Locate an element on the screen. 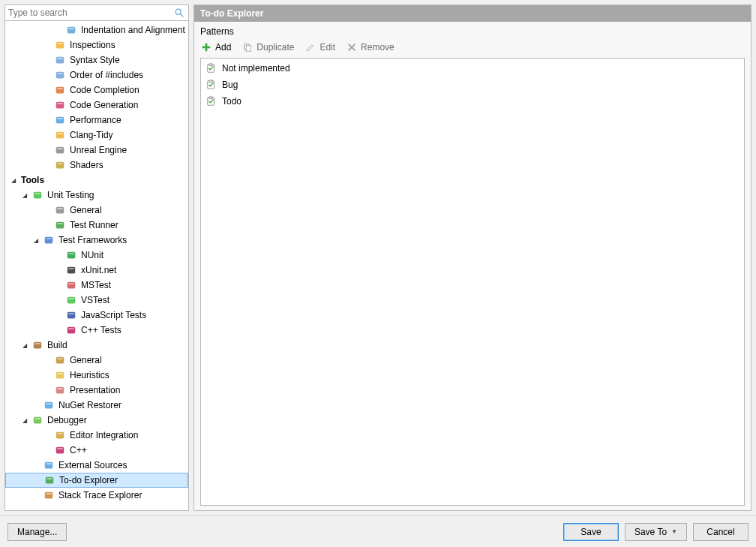 This screenshot has height=547, width=756. tree-item: Editor Integration is located at coordinates (97, 435).